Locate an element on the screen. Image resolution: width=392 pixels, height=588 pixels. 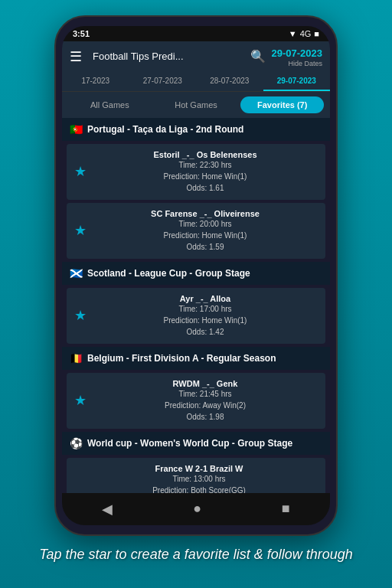
match-prediction: Prediction: Both Score(GG) is located at coordinates (199, 488).